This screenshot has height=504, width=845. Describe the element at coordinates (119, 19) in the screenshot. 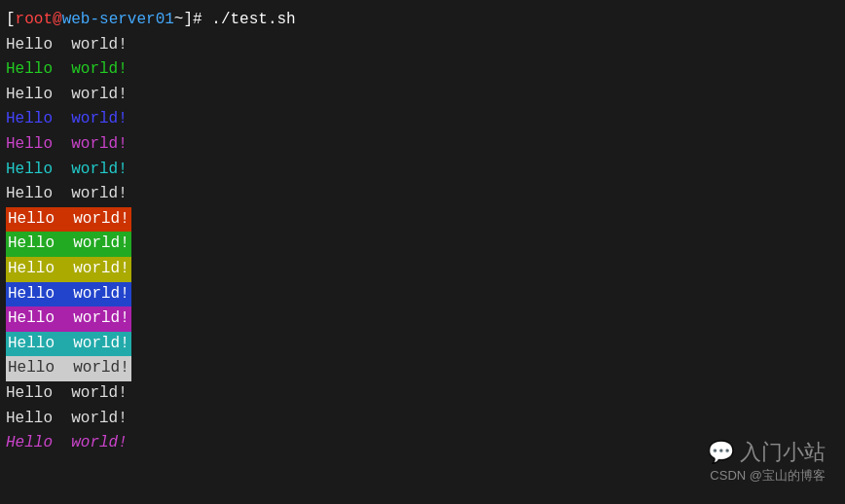

I see `prompt-host: web-server01` at that location.